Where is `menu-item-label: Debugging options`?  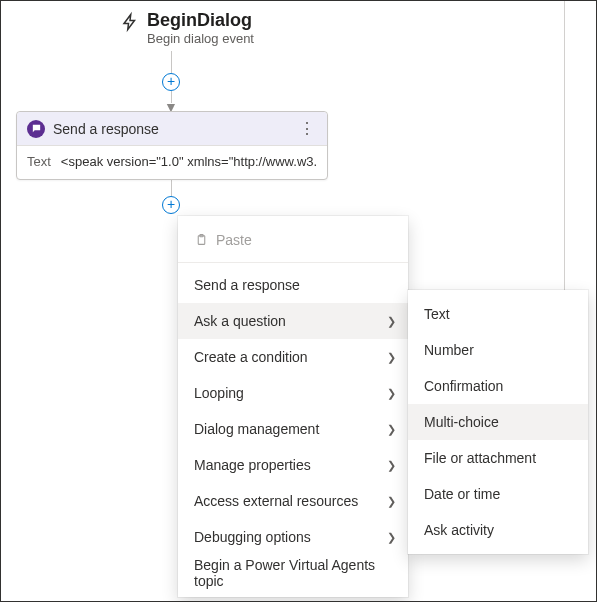
menu-item-label: Debugging options is located at coordinates (290, 537).